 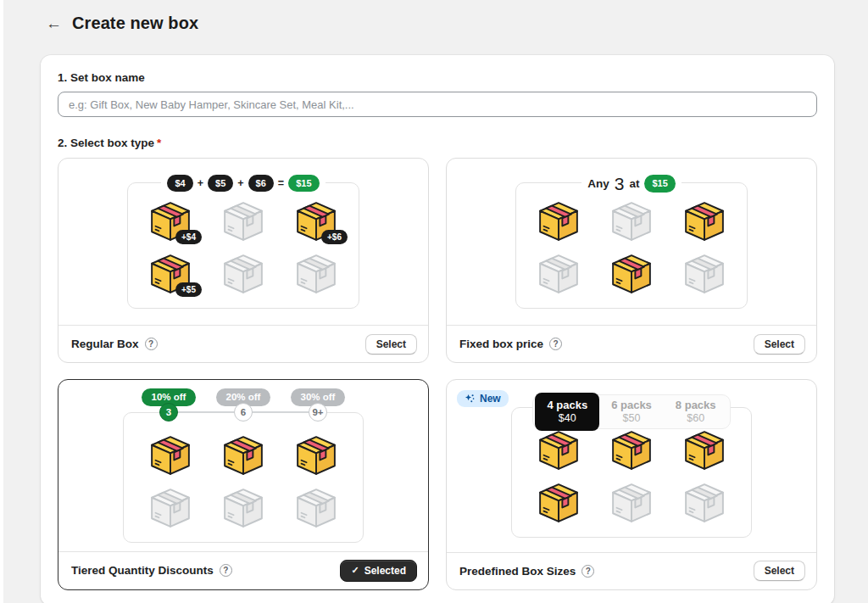 What do you see at coordinates (243, 485) in the screenshot?
I see `box-type-card-tiered: 10% off20% off30% off 369+ Tiered Quanti…` at bounding box center [243, 485].